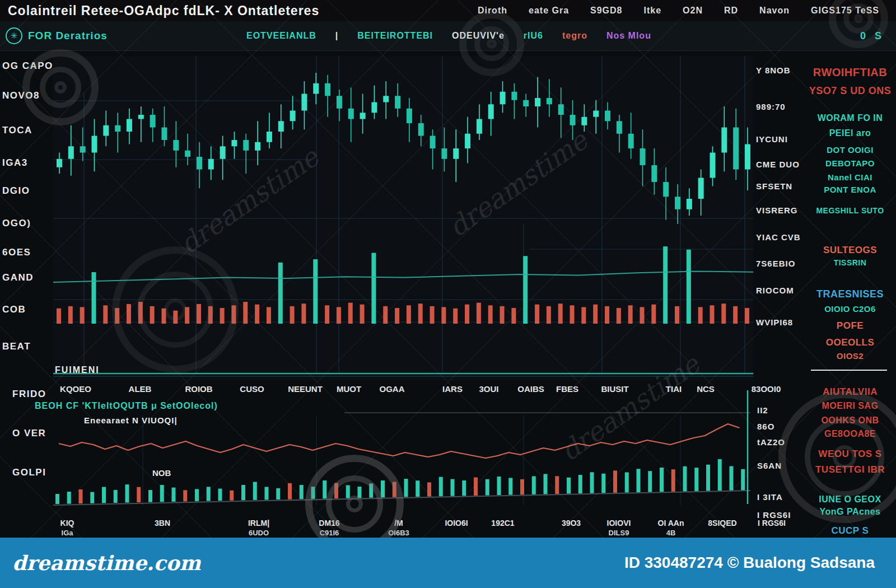 The height and width of the screenshot is (588, 896). What do you see at coordinates (778, 165) in the screenshot?
I see `price-label-right: CME DUO` at bounding box center [778, 165].